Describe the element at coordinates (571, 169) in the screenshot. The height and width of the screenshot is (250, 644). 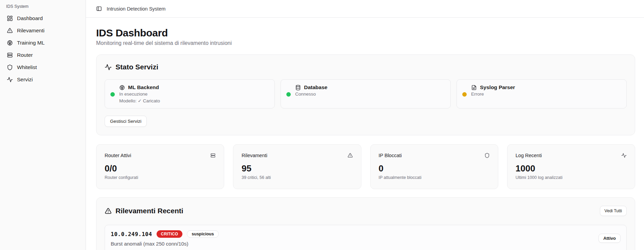
I see `stat-value: 1000` at that location.